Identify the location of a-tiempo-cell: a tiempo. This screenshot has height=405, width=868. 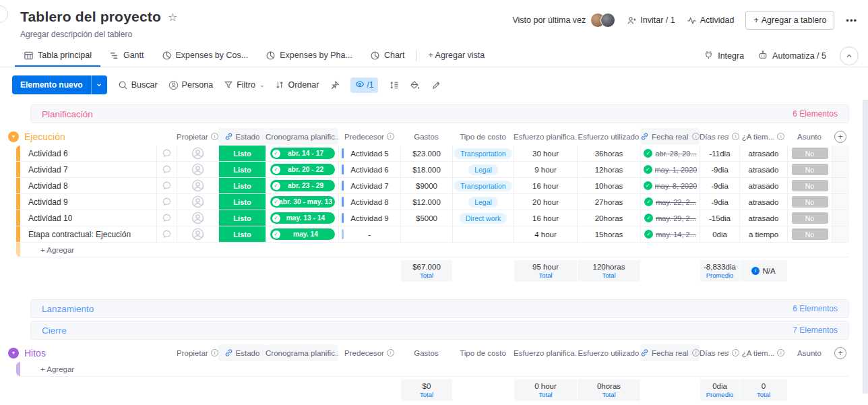
(763, 235).